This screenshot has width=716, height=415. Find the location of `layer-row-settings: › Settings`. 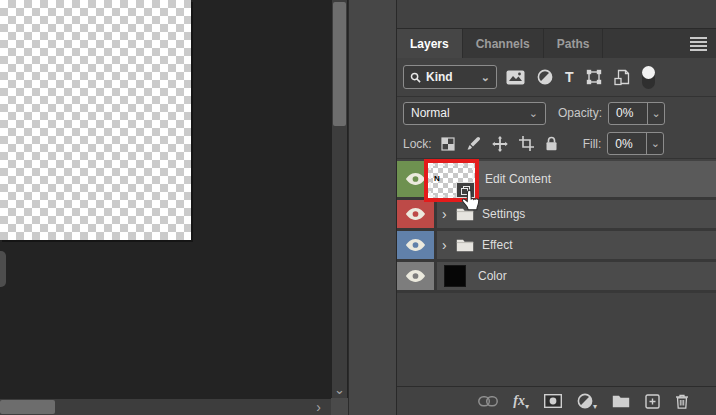

layer-row-settings: › Settings is located at coordinates (556, 214).